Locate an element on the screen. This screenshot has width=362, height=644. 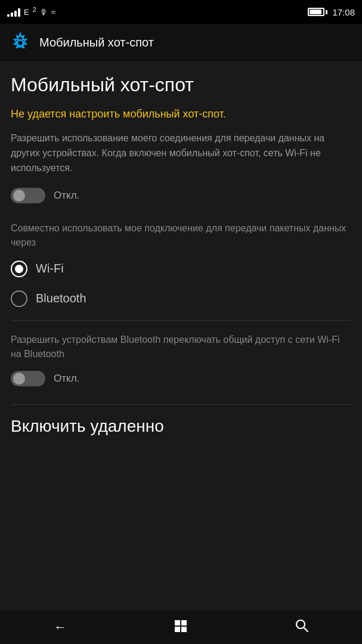
bluetooth-radio-circle is located at coordinates (19, 299).